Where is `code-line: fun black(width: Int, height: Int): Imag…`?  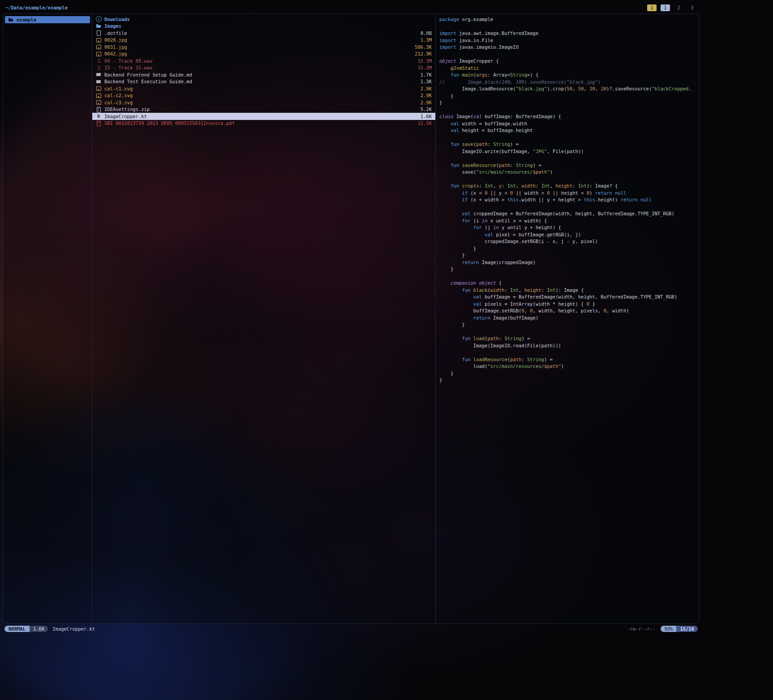 code-line: fun black(width: Int, height: Int): Imag… is located at coordinates (567, 291).